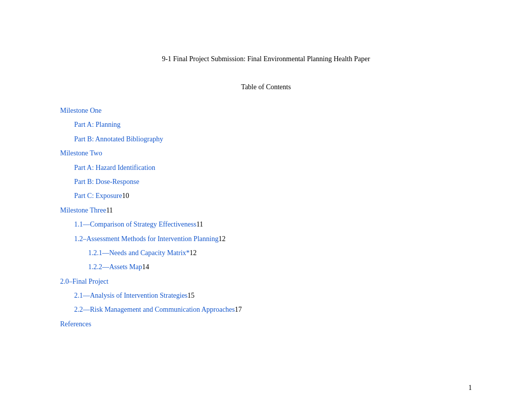 The width and height of the screenshot is (532, 412). I want to click on toc-link-milestone-two: Milestone Two, so click(81, 153).